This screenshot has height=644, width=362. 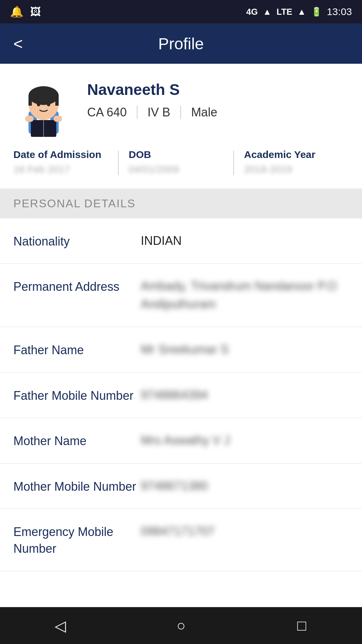 I want to click on dob-label: DOB, so click(x=176, y=155).